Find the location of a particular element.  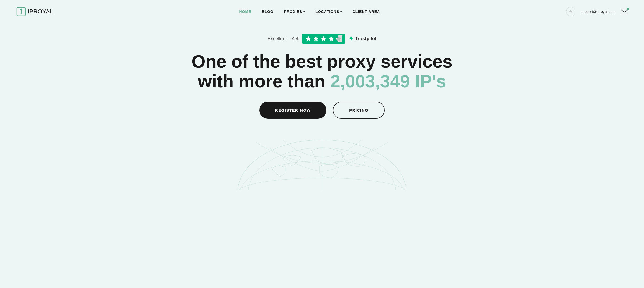

trustpilot-icon: ✦ is located at coordinates (351, 39).